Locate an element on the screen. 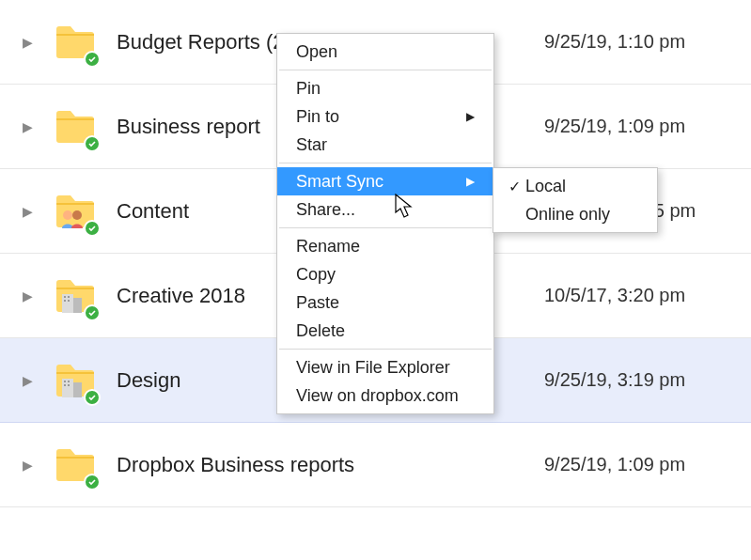 The height and width of the screenshot is (560, 751). checkmark-icon: ✓ is located at coordinates (514, 186).